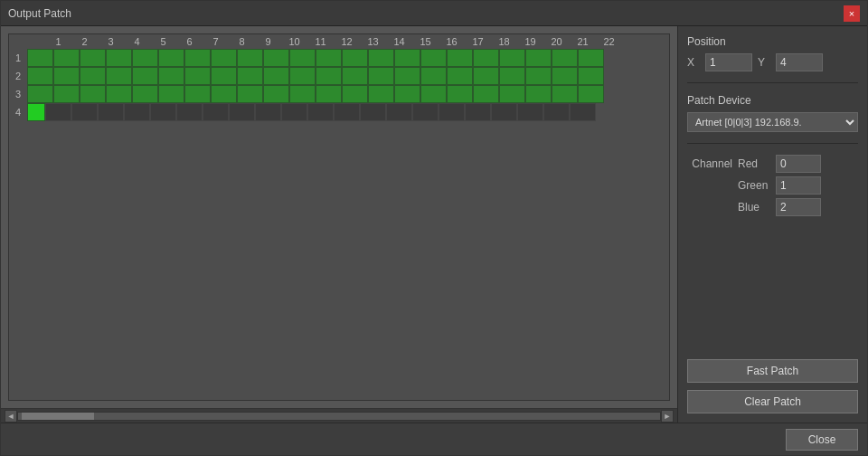  I want to click on grid-cell-active, so click(36, 112).